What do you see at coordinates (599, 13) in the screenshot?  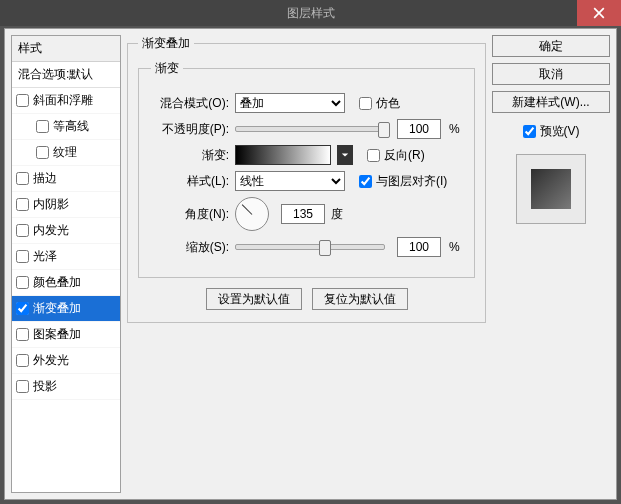 I see `close-button` at bounding box center [599, 13].